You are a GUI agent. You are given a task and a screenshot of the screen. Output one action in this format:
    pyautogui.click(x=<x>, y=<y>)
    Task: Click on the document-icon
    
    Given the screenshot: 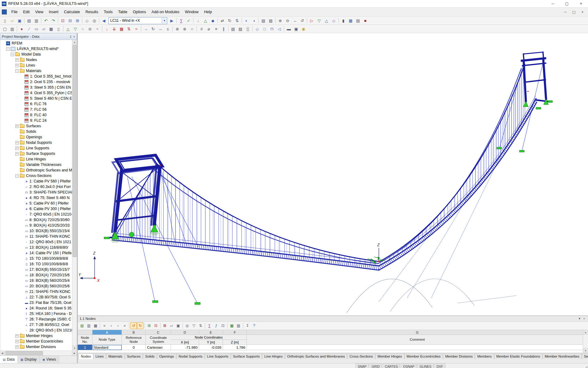 What is the action you would take?
    pyautogui.click(x=4, y=12)
    